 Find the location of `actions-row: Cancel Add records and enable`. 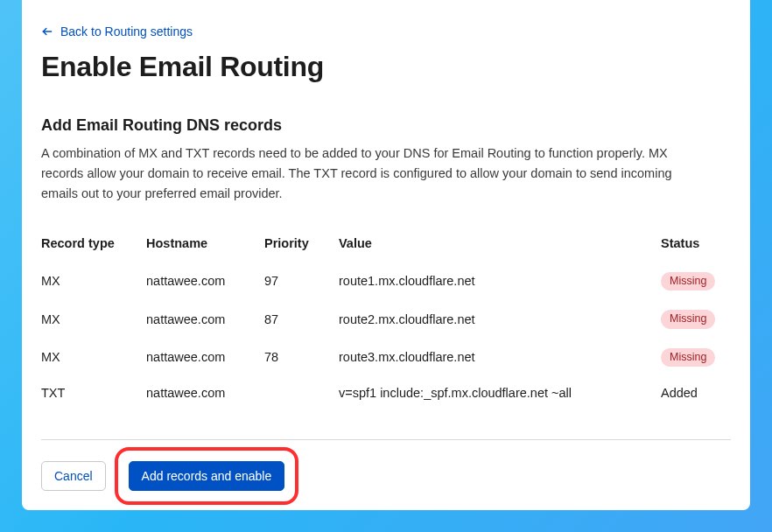

actions-row: Cancel Add records and enable is located at coordinates (386, 476).